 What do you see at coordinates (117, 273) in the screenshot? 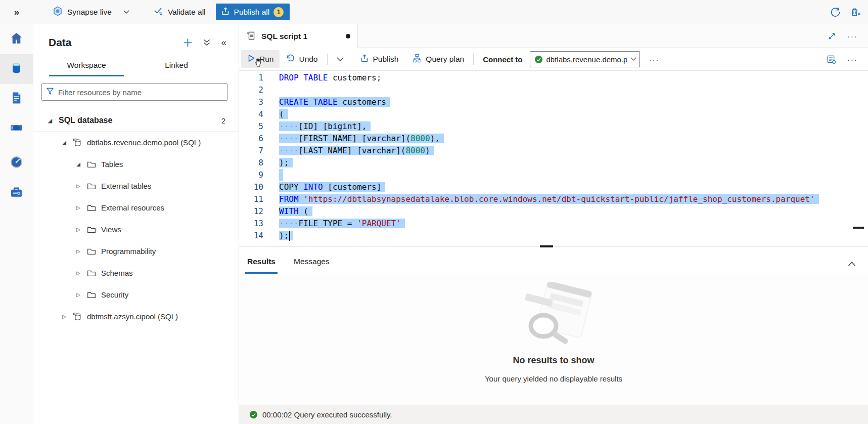
I see `tree-item-label: Schemas` at bounding box center [117, 273].